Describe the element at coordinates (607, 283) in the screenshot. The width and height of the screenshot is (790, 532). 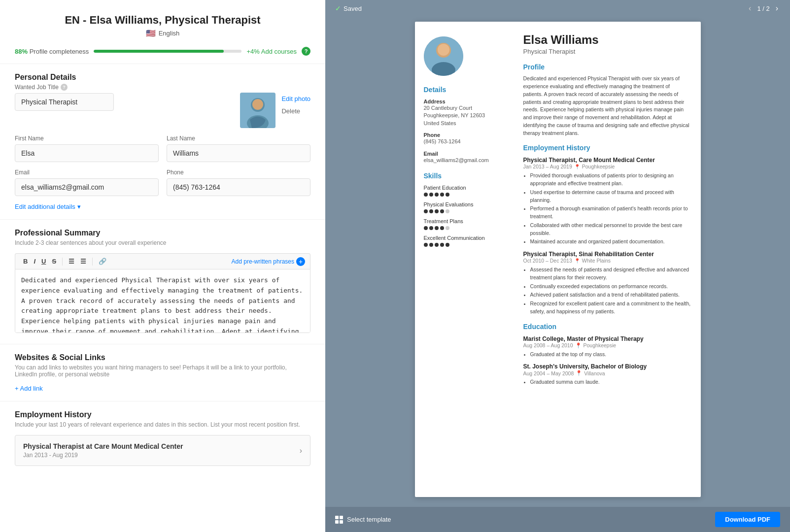
I see `cv-job-1: Physical Therapist, Sinai Rehabilitation…` at that location.